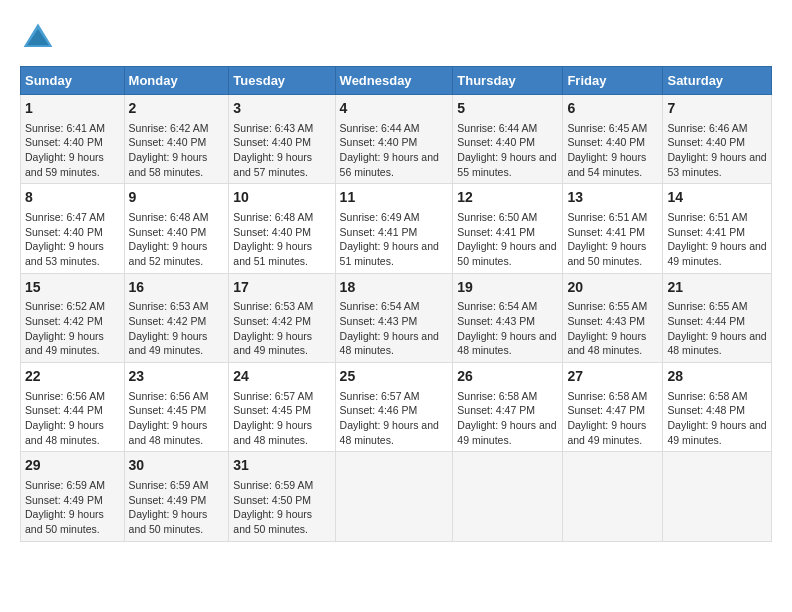 Image resolution: width=792 pixels, height=612 pixels. I want to click on day-number: 14, so click(717, 198).